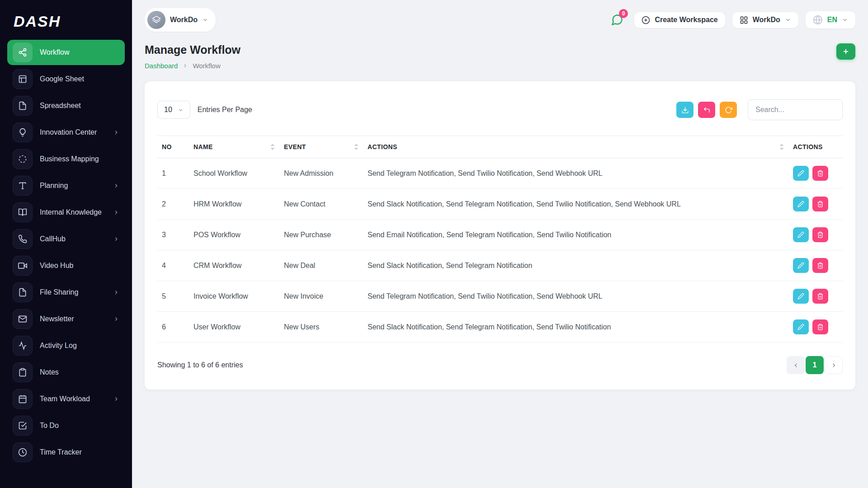 The width and height of the screenshot is (868, 488). I want to click on sidebar-item-file-sharing: File Sharing, so click(66, 292).